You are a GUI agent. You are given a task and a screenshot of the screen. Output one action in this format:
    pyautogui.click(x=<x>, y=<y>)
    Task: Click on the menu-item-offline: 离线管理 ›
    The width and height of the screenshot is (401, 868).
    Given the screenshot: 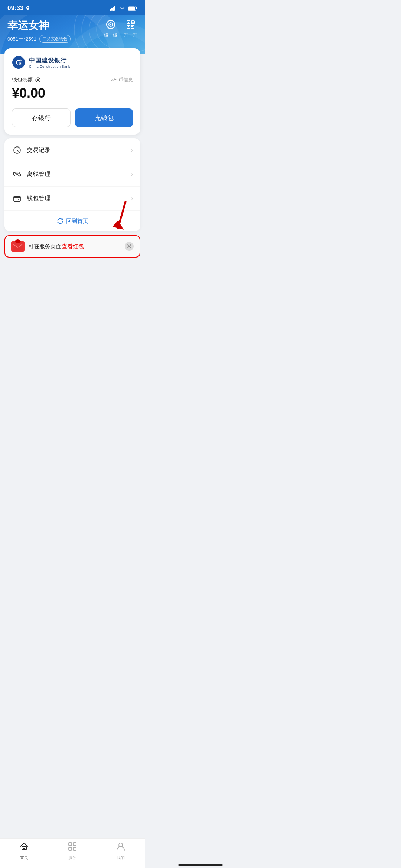 What is the action you would take?
    pyautogui.click(x=72, y=175)
    